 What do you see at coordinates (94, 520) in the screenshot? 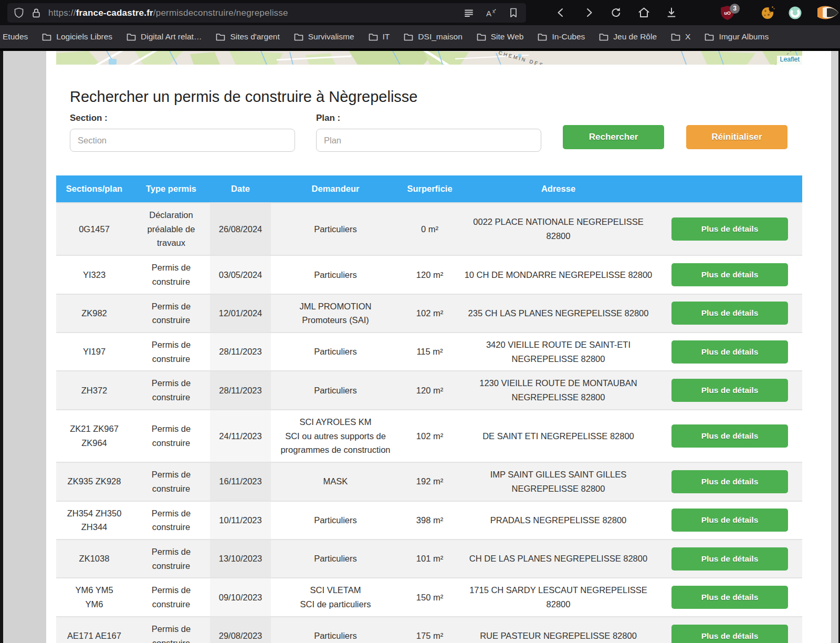
I see `sections-cell: ZH354 ZH350 ZH344` at bounding box center [94, 520].